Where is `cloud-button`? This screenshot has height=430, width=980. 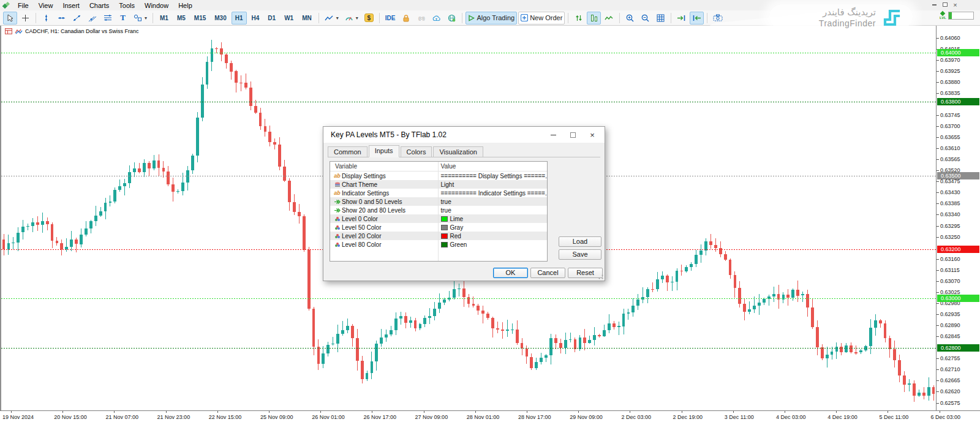
cloud-button is located at coordinates (436, 18).